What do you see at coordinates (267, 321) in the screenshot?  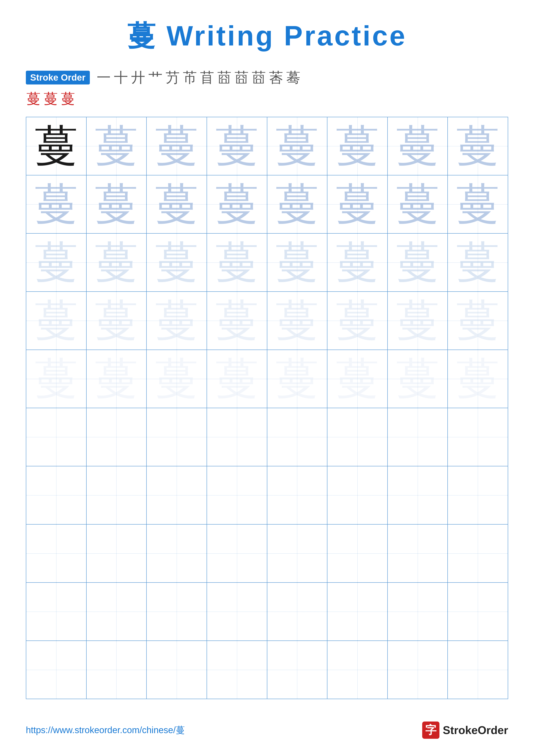 I see `grid-row-4: 蔓 蔓 蔓 蔓 蔓 蔓 蔓` at bounding box center [267, 321].